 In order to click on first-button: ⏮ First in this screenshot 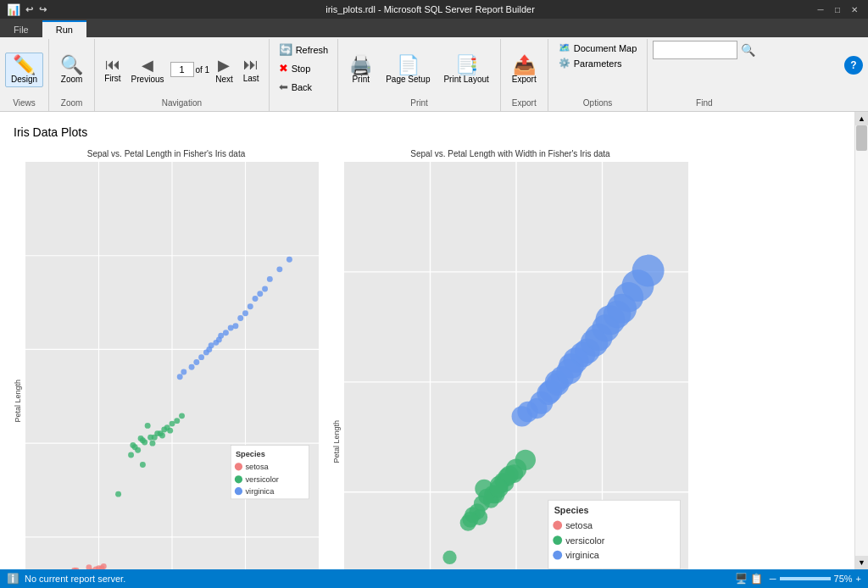, I will do `click(112, 69)`.